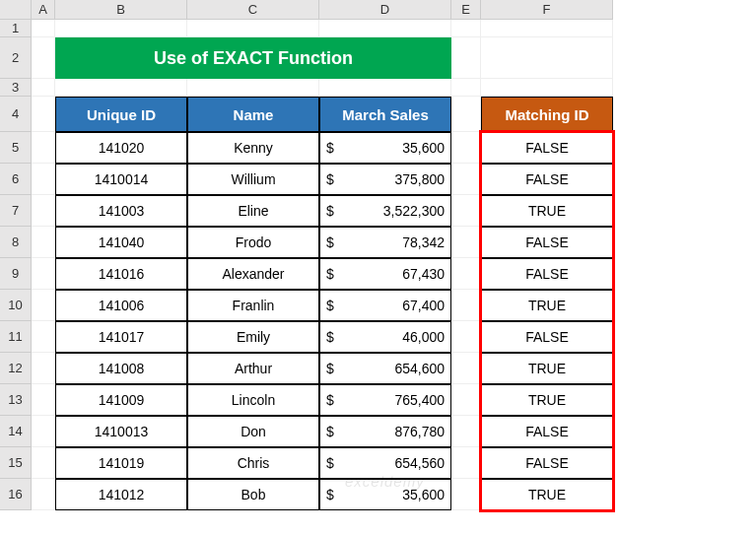 Image resolution: width=756 pixels, height=534 pixels. Describe the element at coordinates (121, 242) in the screenshot. I see `data-cell-id: 141040` at that location.